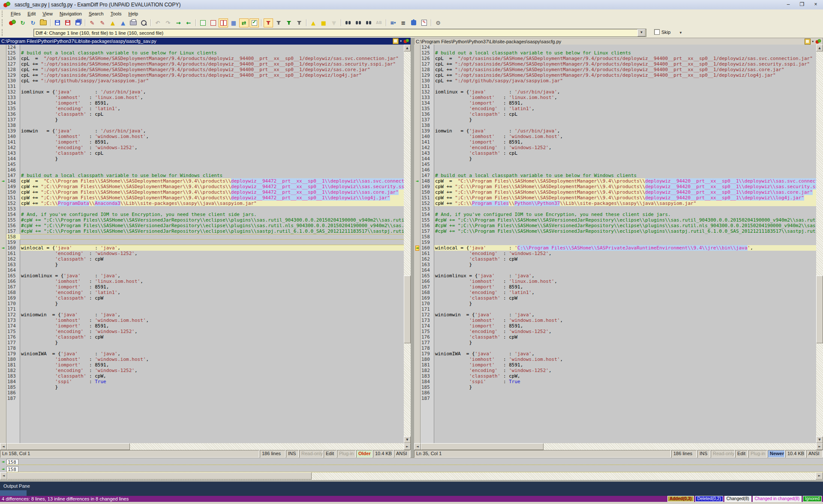 Image resolution: width=823 pixels, height=504 pixels. What do you see at coordinates (113, 23) in the screenshot?
I see `swap-files-icon: ▲` at bounding box center [113, 23].